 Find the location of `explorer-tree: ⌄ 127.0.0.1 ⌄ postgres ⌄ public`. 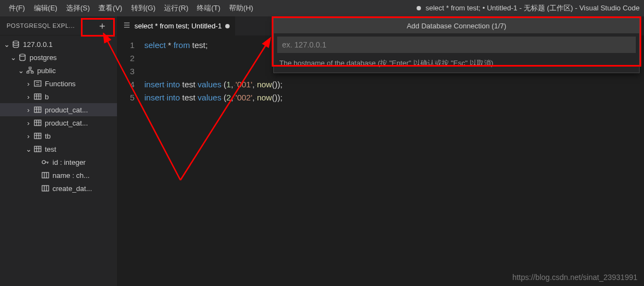

explorer-tree: ⌄ 127.0.0.1 ⌄ postgres ⌄ public is located at coordinates (58, 116).